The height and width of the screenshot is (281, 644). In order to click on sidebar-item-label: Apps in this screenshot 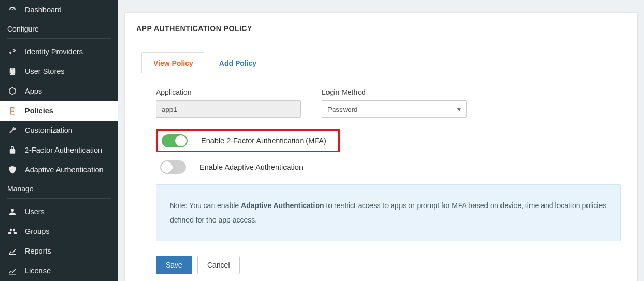, I will do `click(33, 91)`.